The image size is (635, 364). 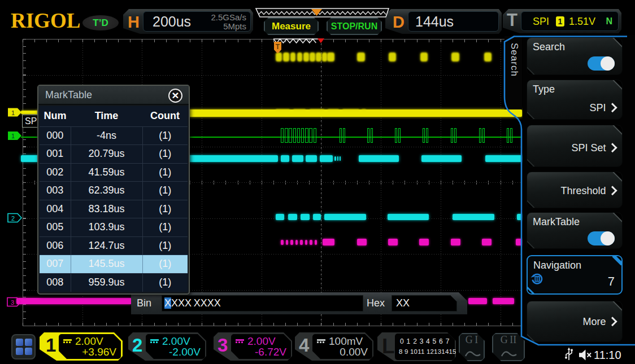 I want to click on svg-text: T, so click(x=278, y=47).